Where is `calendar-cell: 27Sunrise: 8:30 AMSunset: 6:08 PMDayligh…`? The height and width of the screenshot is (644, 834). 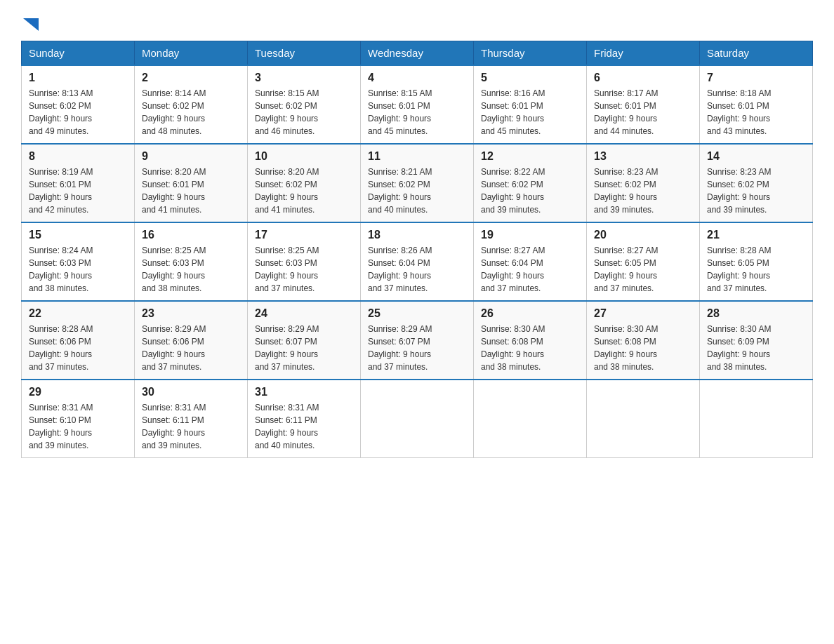
calendar-cell: 27Sunrise: 8:30 AMSunset: 6:08 PMDayligh… is located at coordinates (643, 340).